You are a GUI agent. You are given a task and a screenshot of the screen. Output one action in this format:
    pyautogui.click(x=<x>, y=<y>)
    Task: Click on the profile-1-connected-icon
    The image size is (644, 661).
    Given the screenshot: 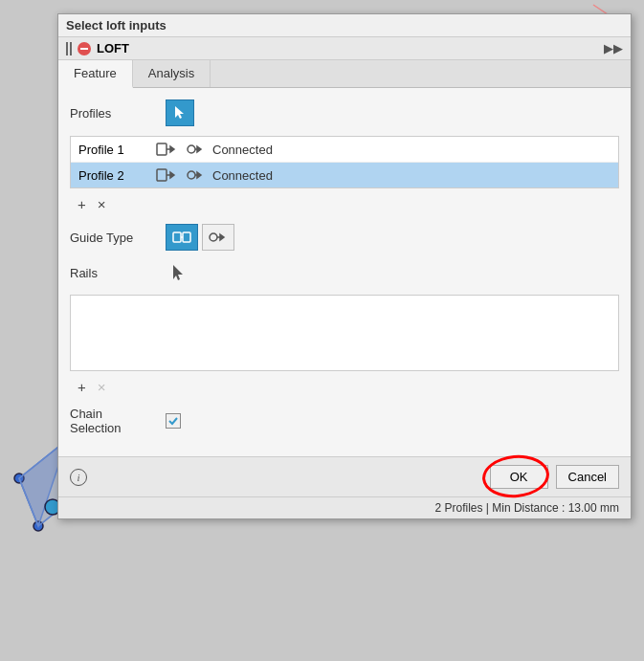 What is the action you would take?
    pyautogui.click(x=194, y=149)
    